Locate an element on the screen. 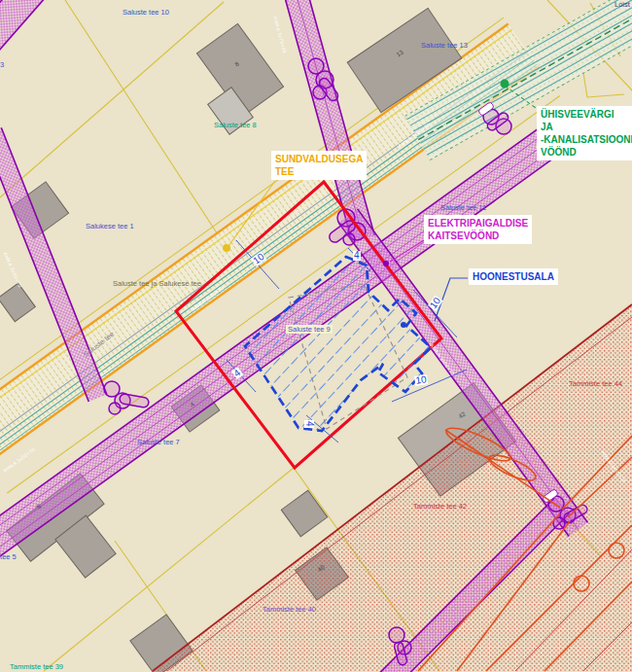 Image resolution: width=632 pixels, height=672 pixels. callout-uvk-line1: ÜHISVEEVÄRGI is located at coordinates (586, 115).